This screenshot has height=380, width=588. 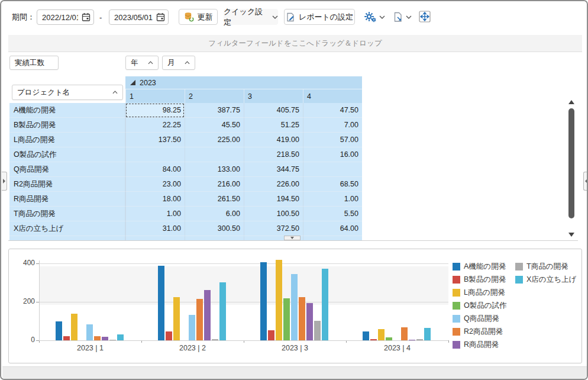 I want to click on collapse-triangle-icon, so click(x=133, y=83).